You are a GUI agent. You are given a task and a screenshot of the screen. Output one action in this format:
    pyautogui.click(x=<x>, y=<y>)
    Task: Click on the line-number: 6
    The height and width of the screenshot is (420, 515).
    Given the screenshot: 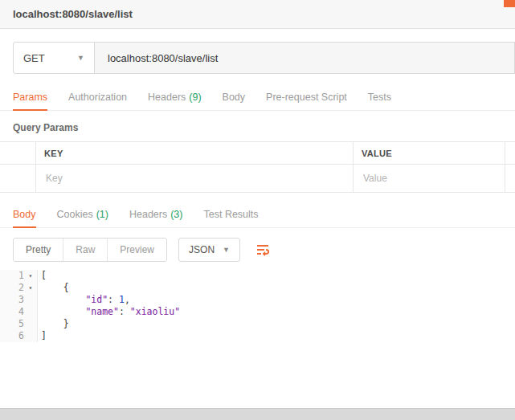 What is the action you would take?
    pyautogui.click(x=12, y=336)
    